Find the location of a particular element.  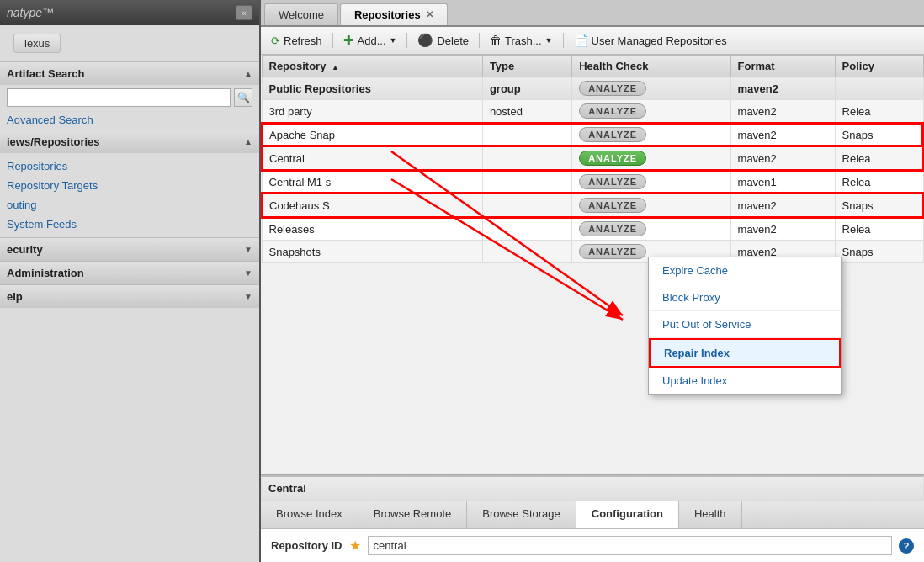

col-policy: Policy is located at coordinates (879, 66).